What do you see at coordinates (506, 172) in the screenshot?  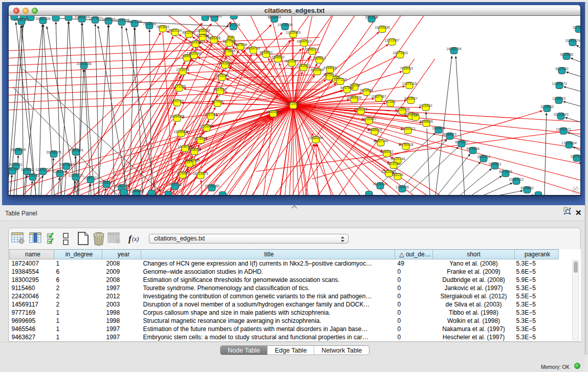 I see `svg-text: 8471676` at bounding box center [506, 172].